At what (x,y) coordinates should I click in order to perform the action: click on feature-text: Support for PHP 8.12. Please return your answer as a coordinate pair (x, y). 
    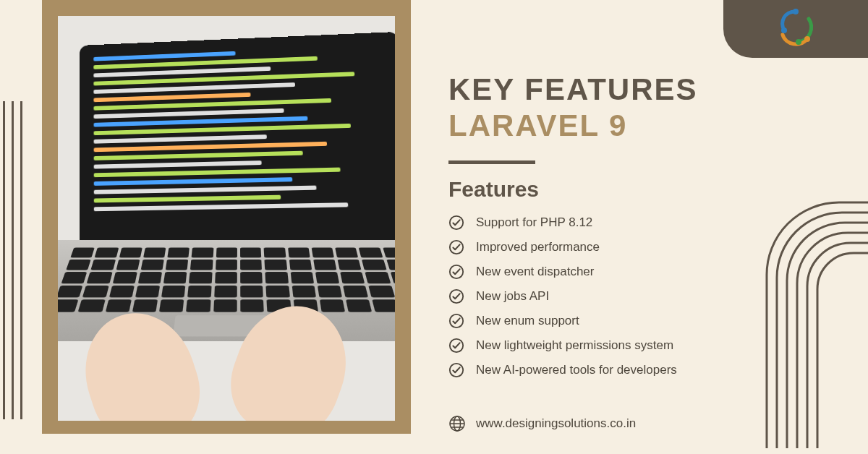
    Looking at the image, I should click on (534, 223).